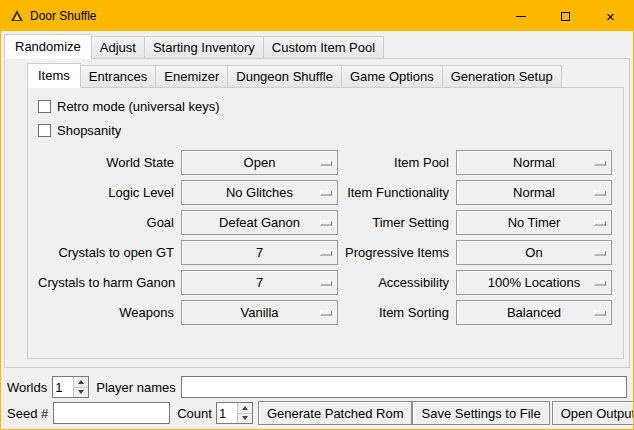 This screenshot has width=634, height=430. What do you see at coordinates (317, 413) in the screenshot?
I see `seed-row: Seed # Count Generate Patched Rom Save S…` at bounding box center [317, 413].